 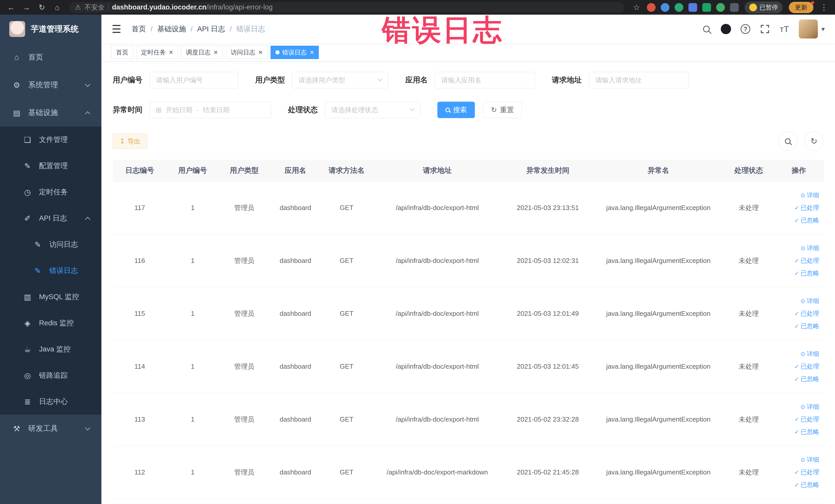 What do you see at coordinates (503, 110) in the screenshot?
I see `reset-button: ↻ 重置` at bounding box center [503, 110].